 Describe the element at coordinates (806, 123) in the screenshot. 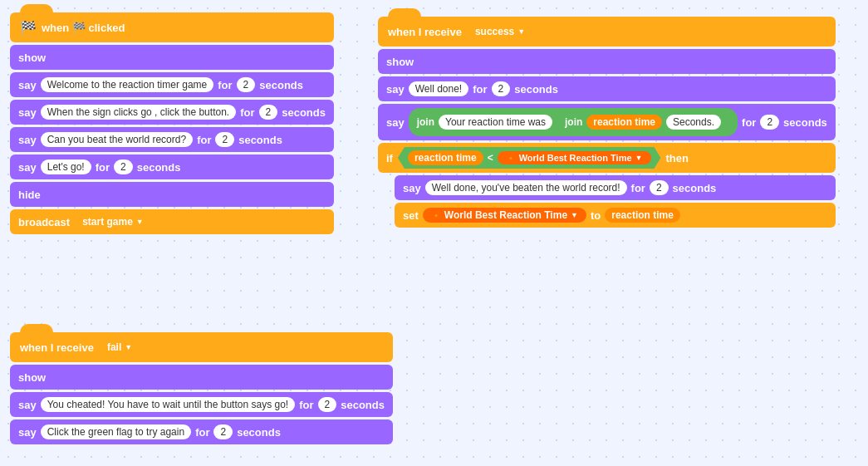

I see `seconds-label-6: seconds` at that location.